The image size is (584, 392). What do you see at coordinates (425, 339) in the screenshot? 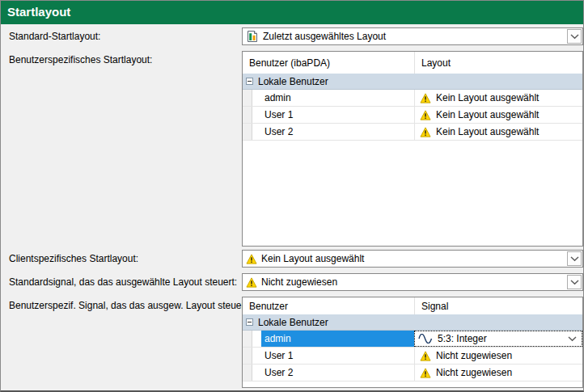
I see `signal-wave-icon` at bounding box center [425, 339].